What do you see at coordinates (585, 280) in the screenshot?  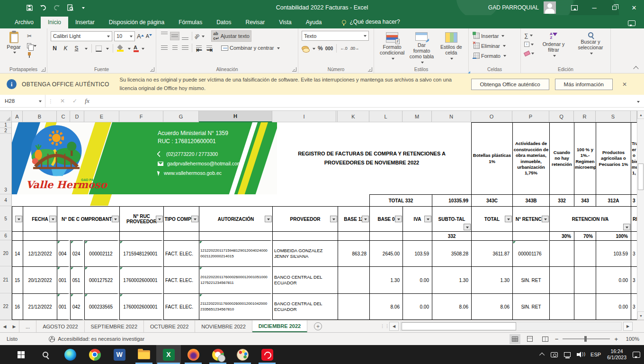 I see `cell-R21` at bounding box center [585, 280].